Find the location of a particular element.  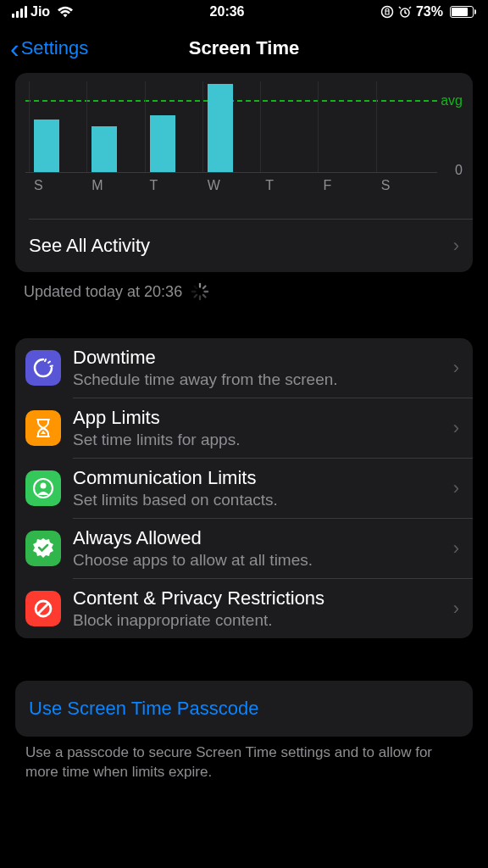

back-label: Settings is located at coordinates (55, 48).